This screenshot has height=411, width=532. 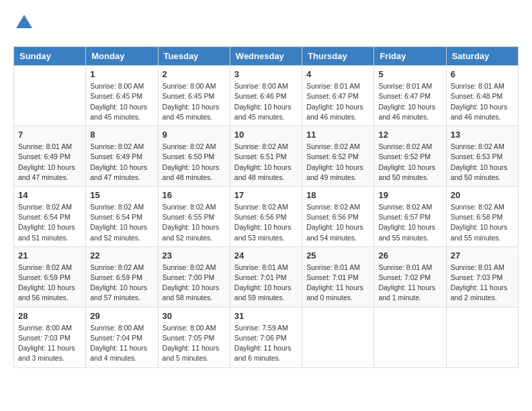 I want to click on col-sunday: Sunday, so click(x=50, y=56).